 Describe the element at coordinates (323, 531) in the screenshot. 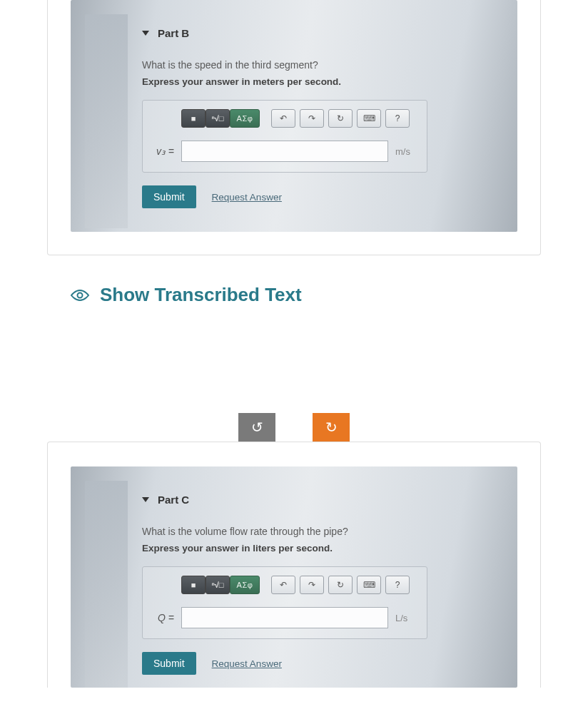

I see `part-c-question: What is the volume flow rate through the…` at that location.